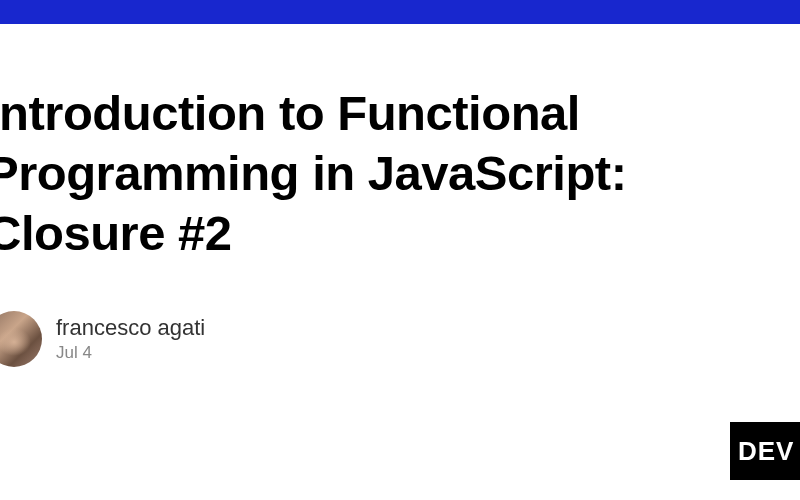  Describe the element at coordinates (130, 353) in the screenshot. I see `post-date: Jul 4` at that location.